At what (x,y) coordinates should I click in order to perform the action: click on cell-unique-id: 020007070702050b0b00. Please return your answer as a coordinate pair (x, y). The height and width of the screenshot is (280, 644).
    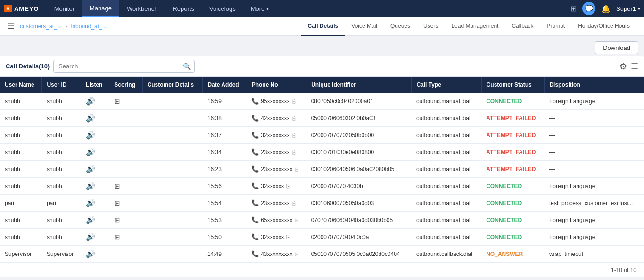
    Looking at the image, I should click on (359, 135).